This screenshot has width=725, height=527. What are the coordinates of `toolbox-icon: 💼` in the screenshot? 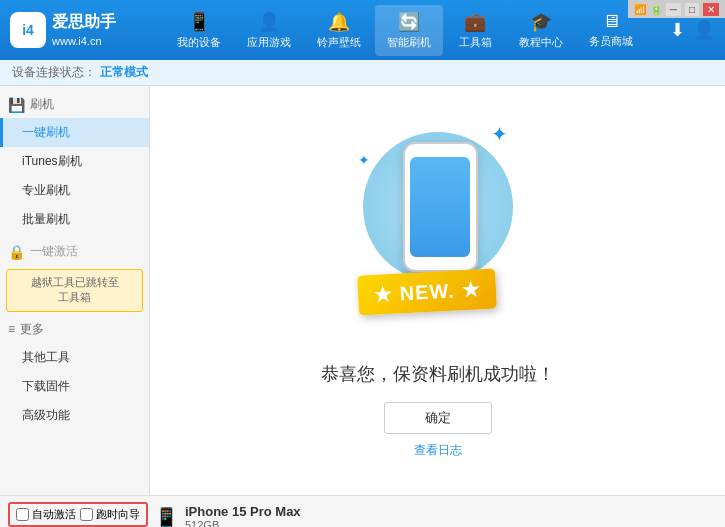 It's located at (475, 22).